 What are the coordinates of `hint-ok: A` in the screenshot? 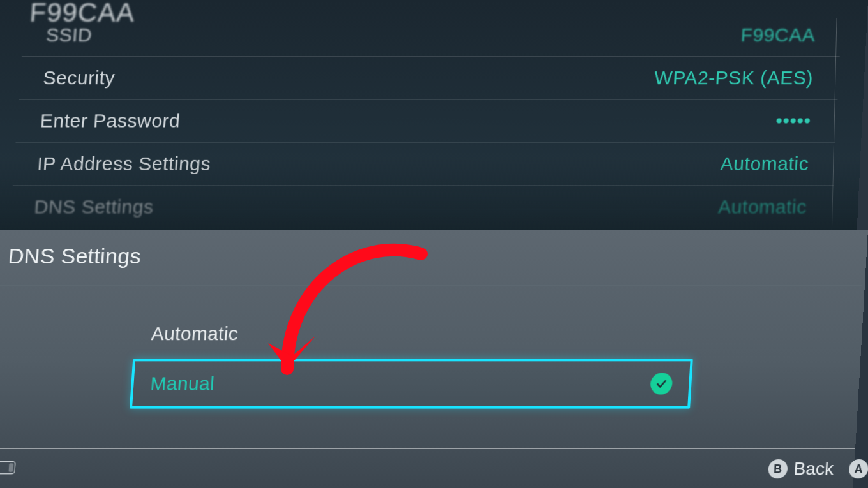 It's located at (858, 469).